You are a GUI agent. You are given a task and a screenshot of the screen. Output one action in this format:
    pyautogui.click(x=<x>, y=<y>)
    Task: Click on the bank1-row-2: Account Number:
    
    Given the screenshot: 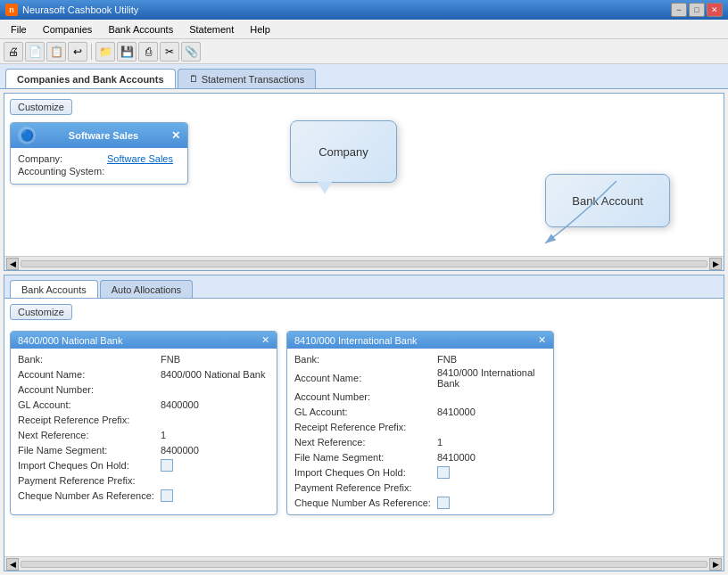 What is the action you would take?
    pyautogui.click(x=144, y=390)
    